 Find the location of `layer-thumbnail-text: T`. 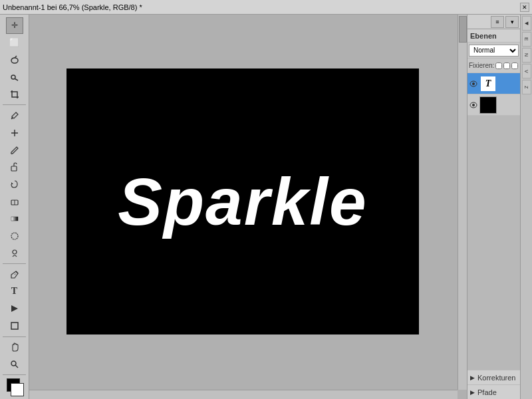

layer-thumbnail-text: T is located at coordinates (488, 84).